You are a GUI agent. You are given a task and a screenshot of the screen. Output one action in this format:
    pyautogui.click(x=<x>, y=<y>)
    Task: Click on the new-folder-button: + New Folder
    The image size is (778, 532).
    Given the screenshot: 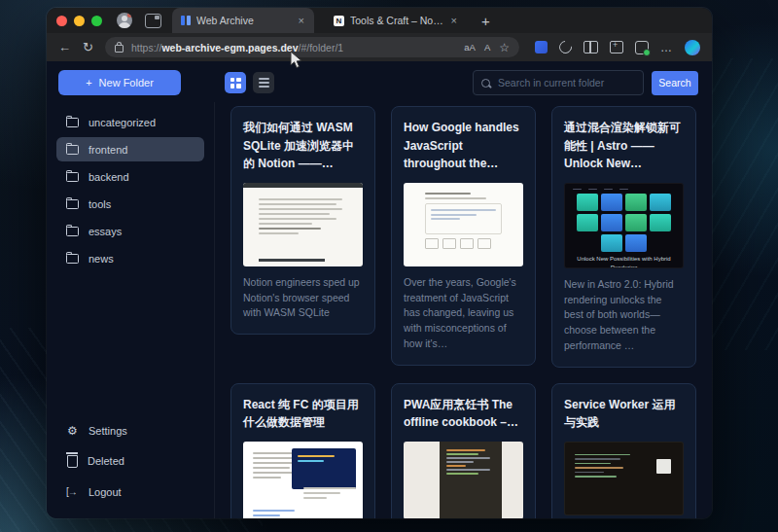 What is the action you would take?
    pyautogui.click(x=120, y=83)
    